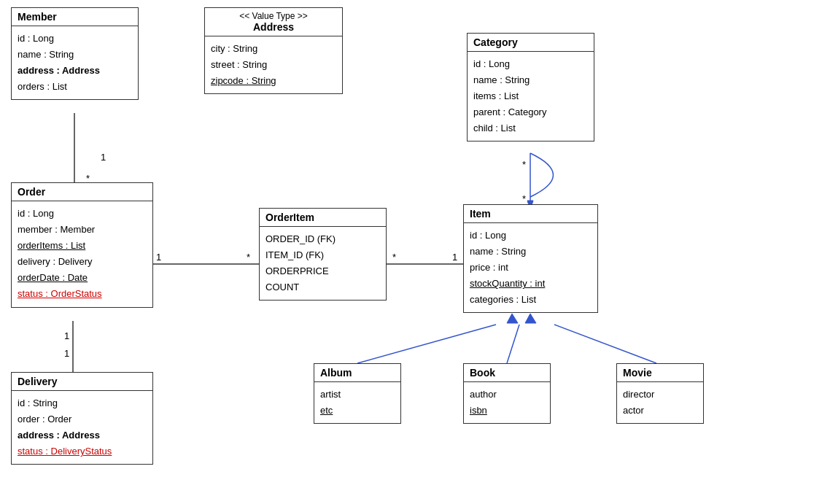  What do you see at coordinates (82, 451) in the screenshot?
I see `delivery-field-status: status : DeliveryStatus` at bounding box center [82, 451].